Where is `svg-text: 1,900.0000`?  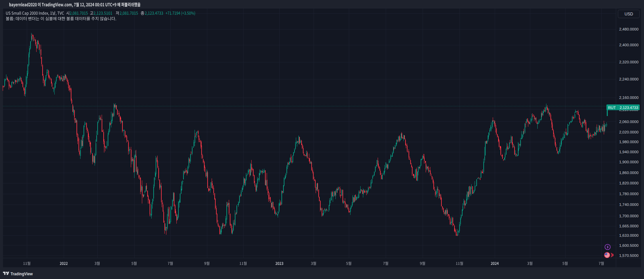
svg-text: 1,900.0000 is located at coordinates (629, 162).